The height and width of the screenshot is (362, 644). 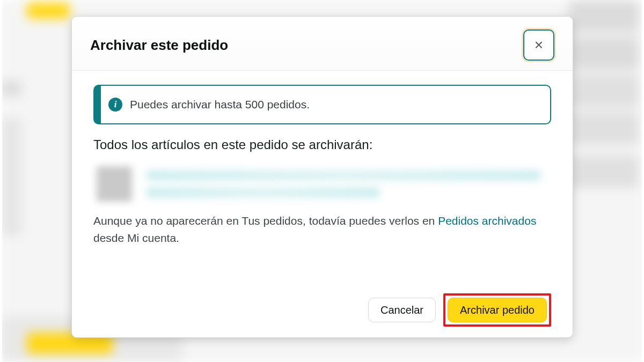 What do you see at coordinates (497, 310) in the screenshot?
I see `instruction-highlight: Archivar pedido` at bounding box center [497, 310].